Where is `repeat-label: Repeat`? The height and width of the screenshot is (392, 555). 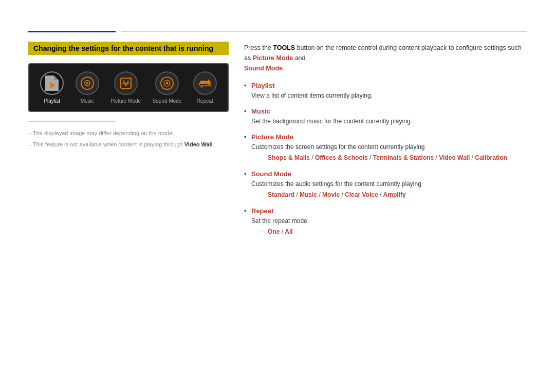 repeat-label: Repeat is located at coordinates (205, 101).